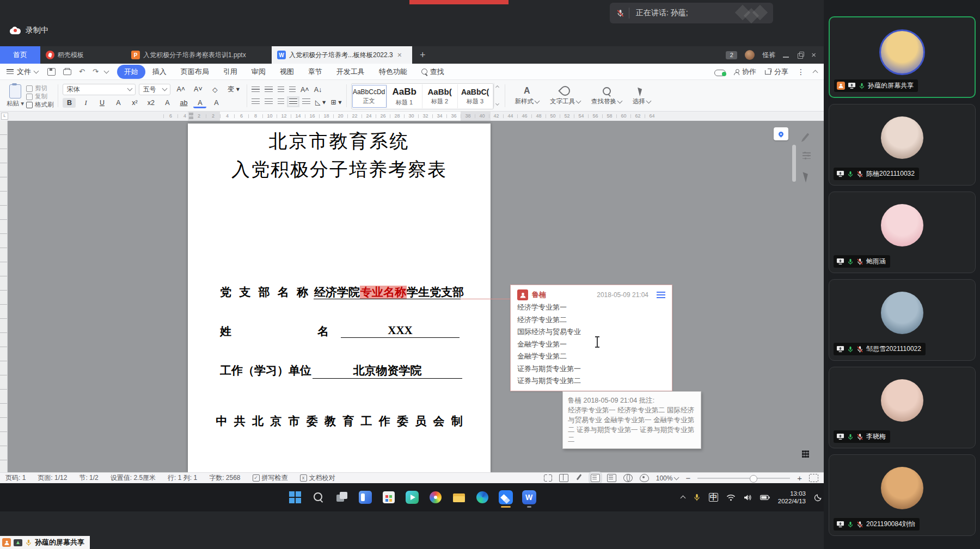 Image resolution: width=980 pixels, height=549 pixels. I want to click on wps-tab-ppt: 入党积极分子培养考察表培训1.pptx, so click(199, 55).